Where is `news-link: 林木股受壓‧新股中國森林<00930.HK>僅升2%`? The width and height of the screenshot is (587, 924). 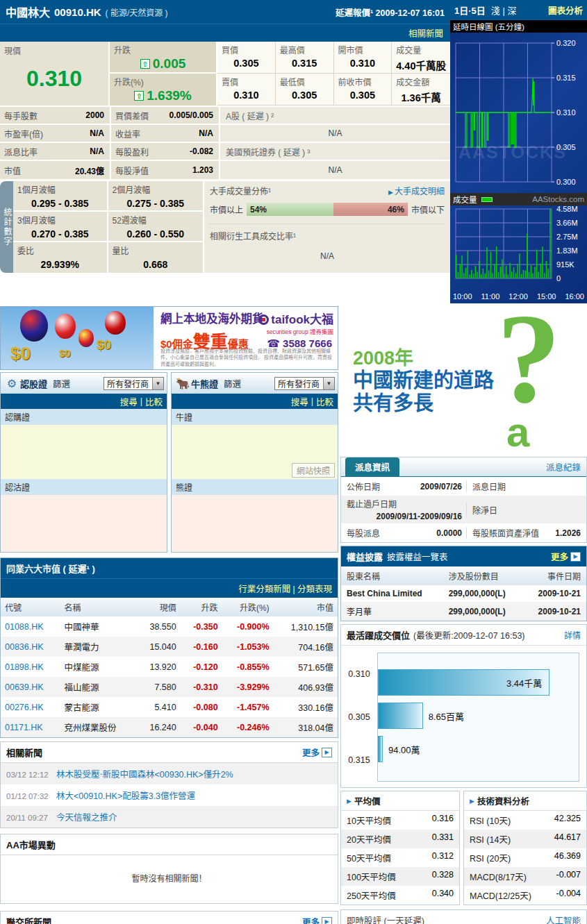 news-link: 林木股受壓‧新股中國森林<00930.HK>僅升2% is located at coordinates (144, 773).